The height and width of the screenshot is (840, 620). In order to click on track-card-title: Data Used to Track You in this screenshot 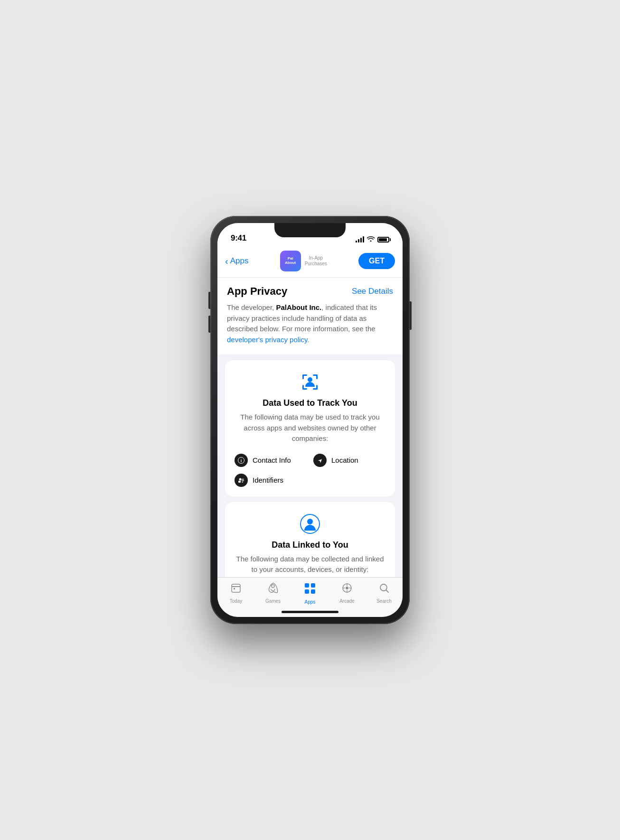, I will do `click(310, 403)`.